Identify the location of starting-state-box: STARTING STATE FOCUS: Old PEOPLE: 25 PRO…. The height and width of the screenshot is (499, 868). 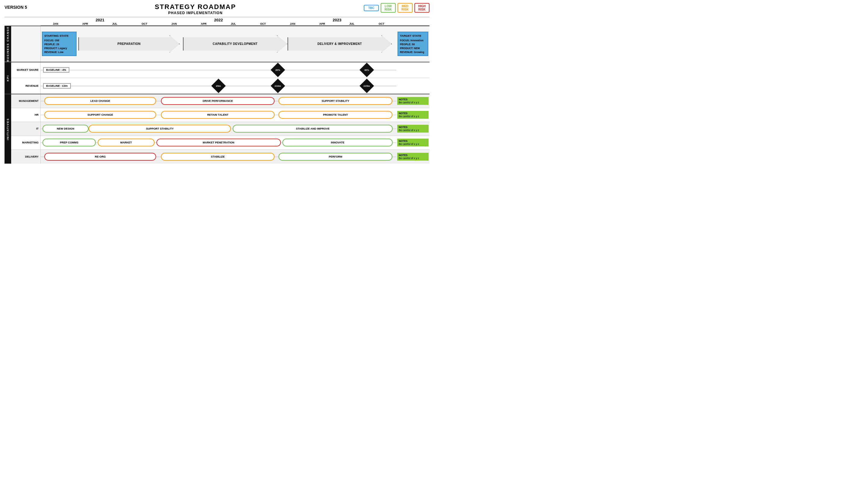
(59, 44).